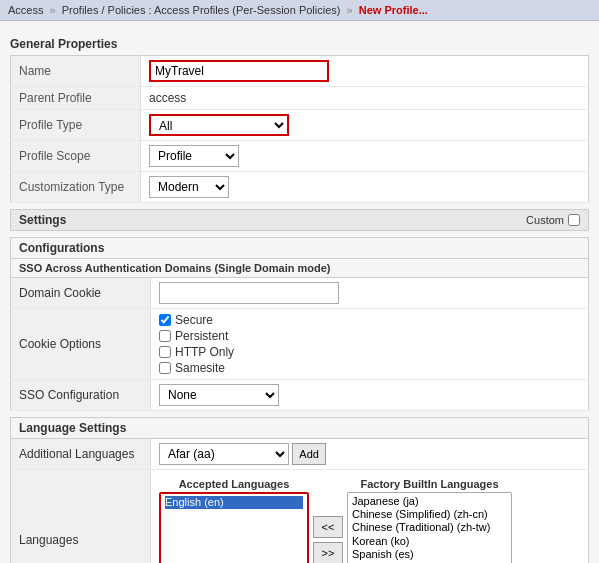 The image size is (599, 563). Describe the element at coordinates (165, 320) in the screenshot. I see `secure-checkbox` at that location.